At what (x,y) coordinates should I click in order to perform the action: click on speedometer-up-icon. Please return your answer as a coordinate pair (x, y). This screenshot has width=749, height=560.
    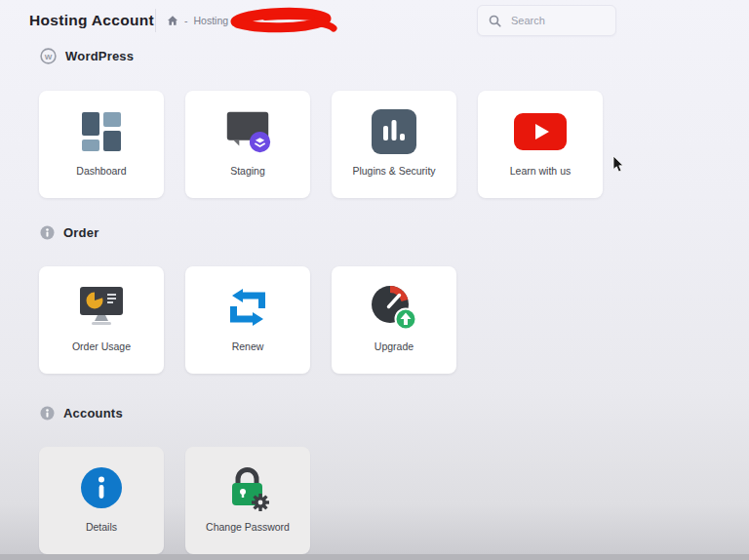
    Looking at the image, I should click on (394, 307).